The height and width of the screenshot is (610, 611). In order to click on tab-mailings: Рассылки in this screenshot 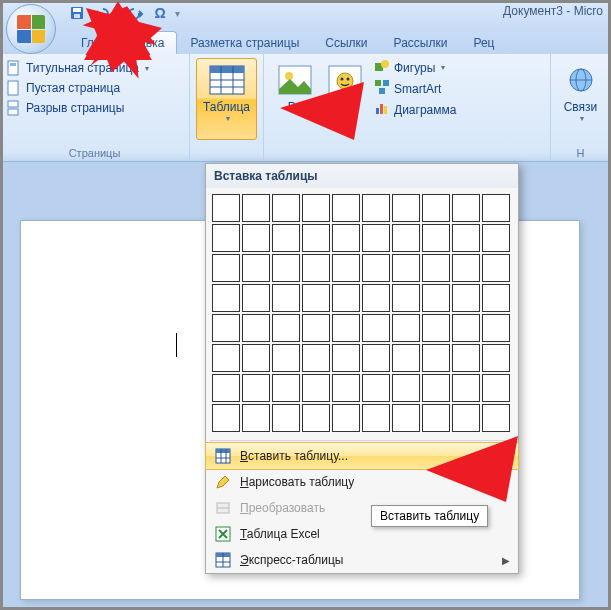, I will do `click(421, 42)`.